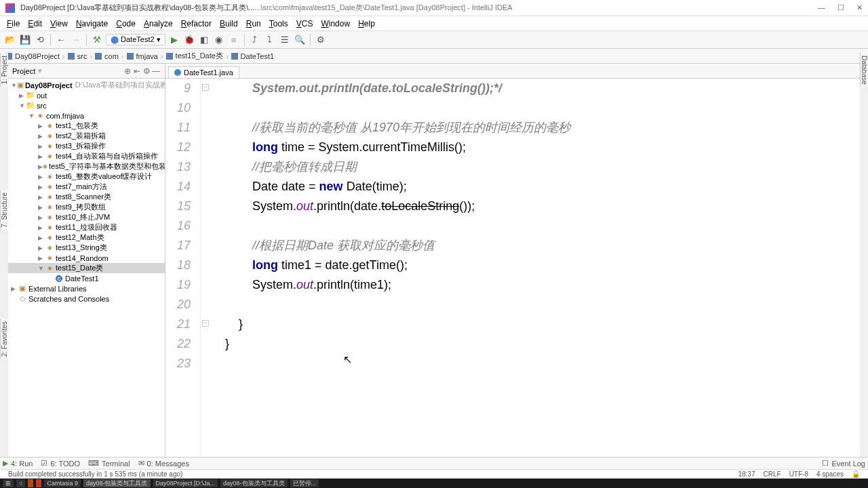 Image resolution: width=868 pixels, height=488 pixels. I want to click on menu-vcs: VCS, so click(305, 24).